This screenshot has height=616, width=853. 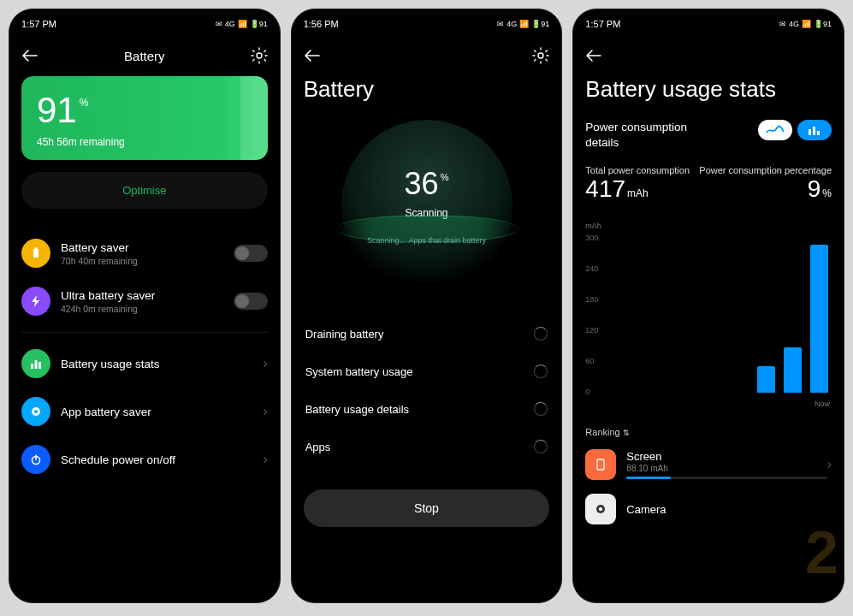 What do you see at coordinates (145, 364) in the screenshot?
I see `usage-stats-row: Battery usage stats ›` at bounding box center [145, 364].